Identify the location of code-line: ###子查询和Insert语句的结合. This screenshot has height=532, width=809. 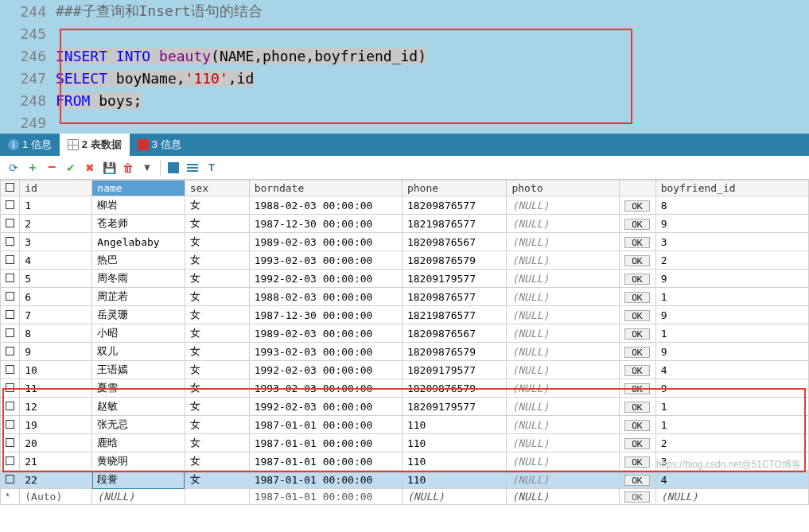
(433, 11).